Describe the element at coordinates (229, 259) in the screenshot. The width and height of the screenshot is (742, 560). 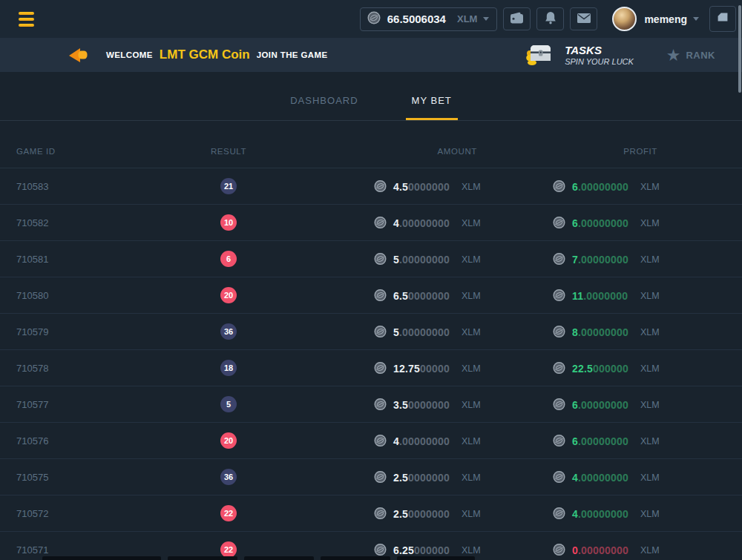
I see `result-cell: 6` at that location.